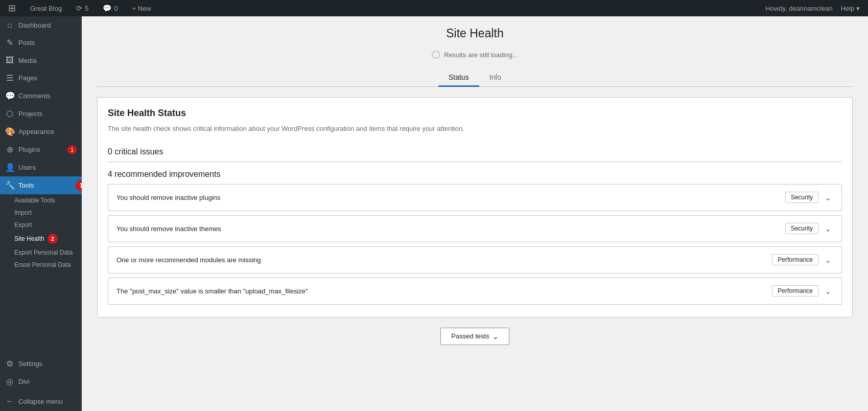 The image size is (868, 411). What do you see at coordinates (809, 229) in the screenshot?
I see `health-item-right-1: Security ⌄` at bounding box center [809, 229].